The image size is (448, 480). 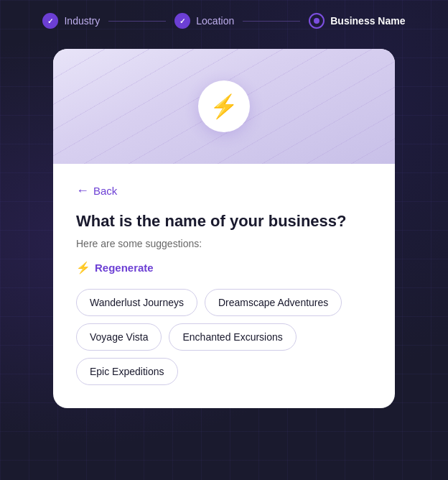 What do you see at coordinates (83, 267) in the screenshot?
I see `regenerate-icon: ⚡` at bounding box center [83, 267].